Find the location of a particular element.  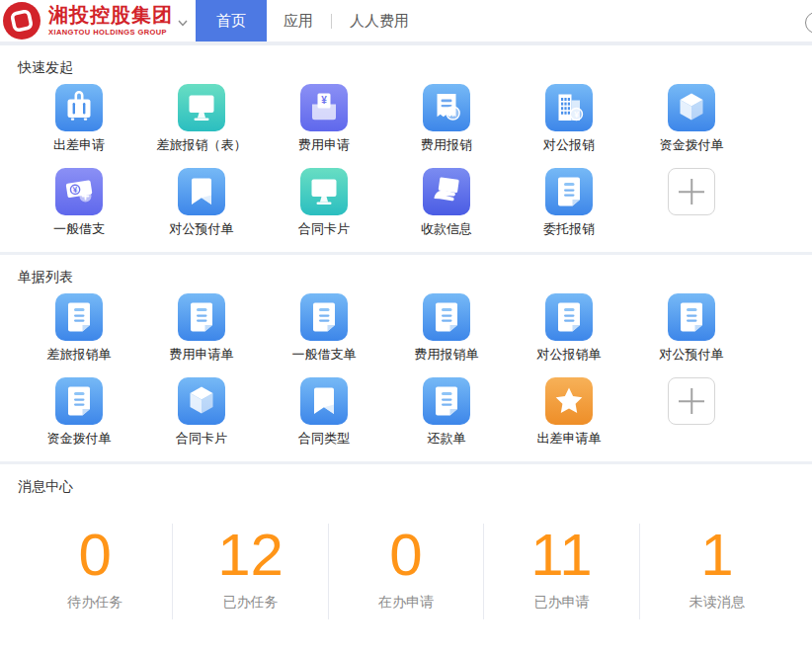

stat-item: 0待办任务 is located at coordinates (95, 571).